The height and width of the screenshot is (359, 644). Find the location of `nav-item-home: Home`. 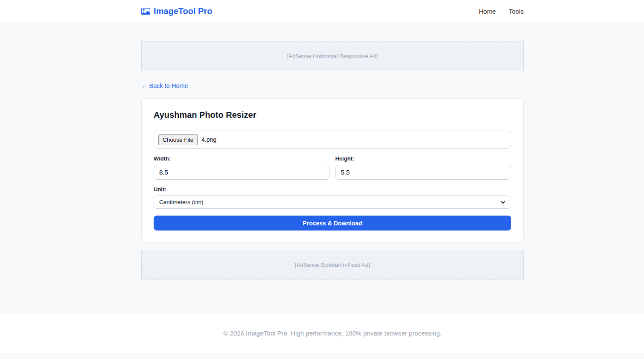

nav-item-home: Home is located at coordinates (487, 11).